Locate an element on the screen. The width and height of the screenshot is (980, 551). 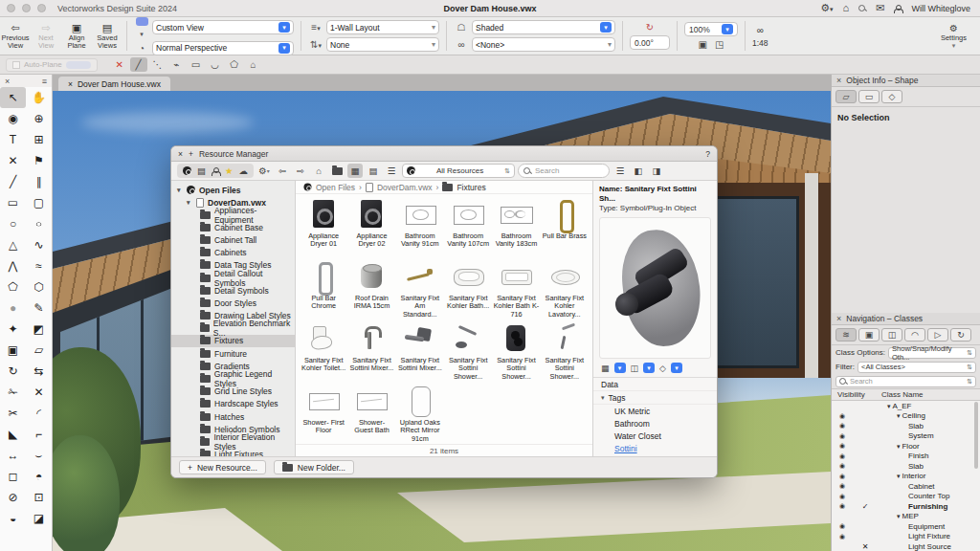
tool-button: ✂ is located at coordinates (13, 413).